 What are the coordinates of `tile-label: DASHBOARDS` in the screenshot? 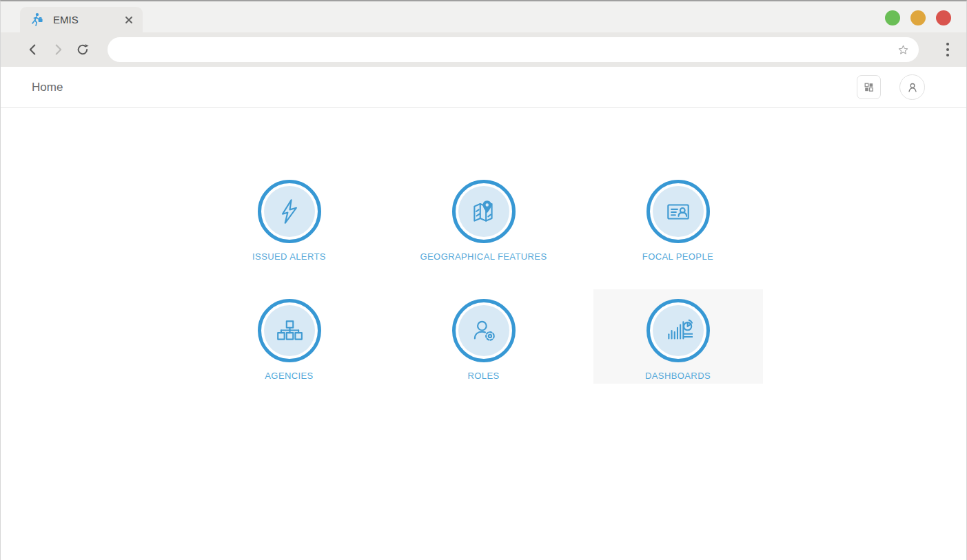 It's located at (678, 376).